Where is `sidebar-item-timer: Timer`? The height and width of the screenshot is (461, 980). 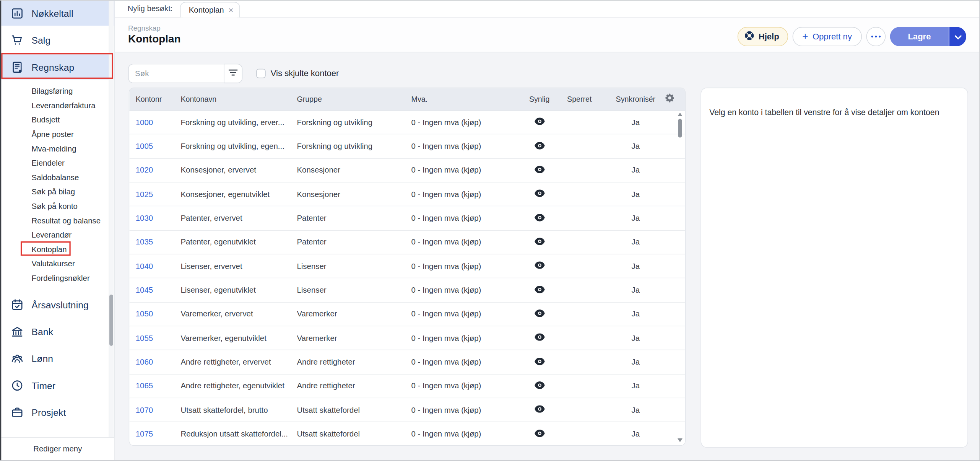 sidebar-item-timer: Timer is located at coordinates (57, 385).